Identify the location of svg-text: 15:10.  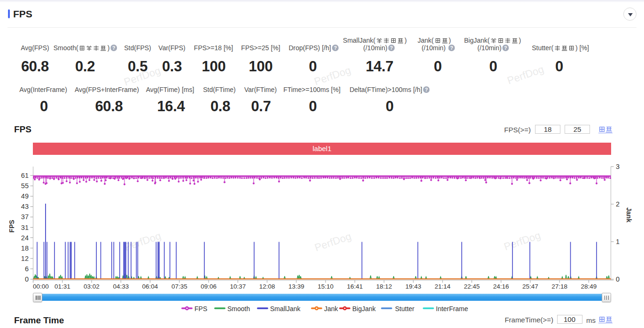
(326, 286).